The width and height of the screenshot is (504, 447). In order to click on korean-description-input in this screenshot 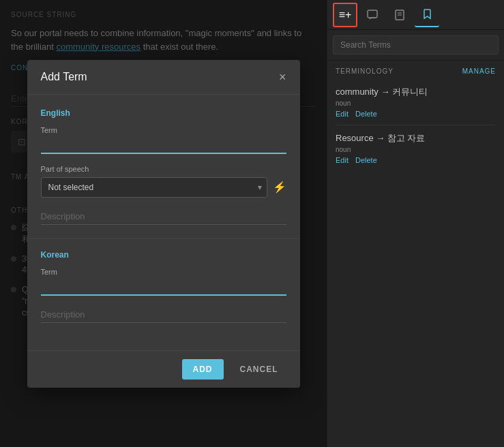, I will do `click(164, 315)`.